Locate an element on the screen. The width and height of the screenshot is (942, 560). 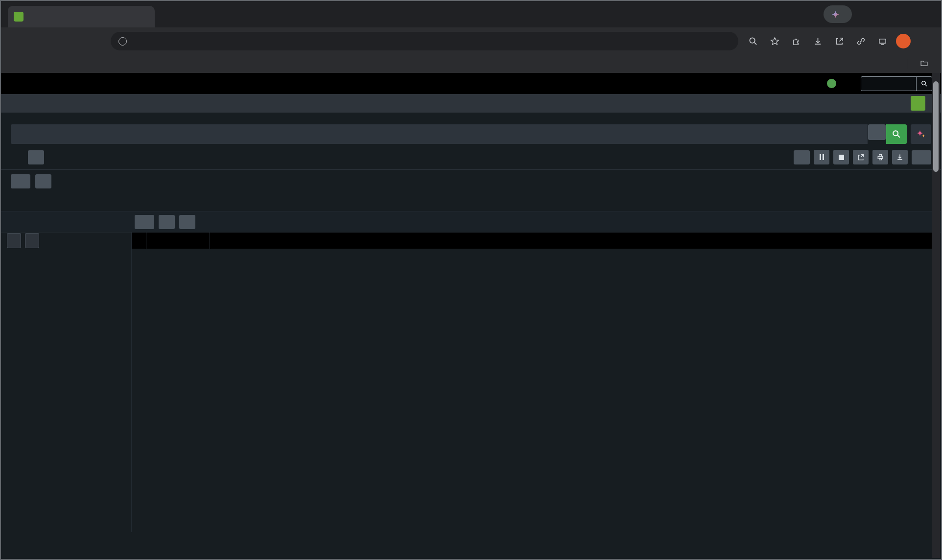
all-bookmarks-button is located at coordinates (926, 64).